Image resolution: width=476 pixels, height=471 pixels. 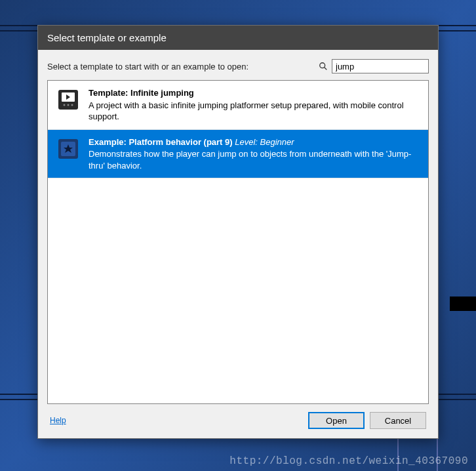 What do you see at coordinates (336, 420) in the screenshot?
I see `open-button: Open` at bounding box center [336, 420].